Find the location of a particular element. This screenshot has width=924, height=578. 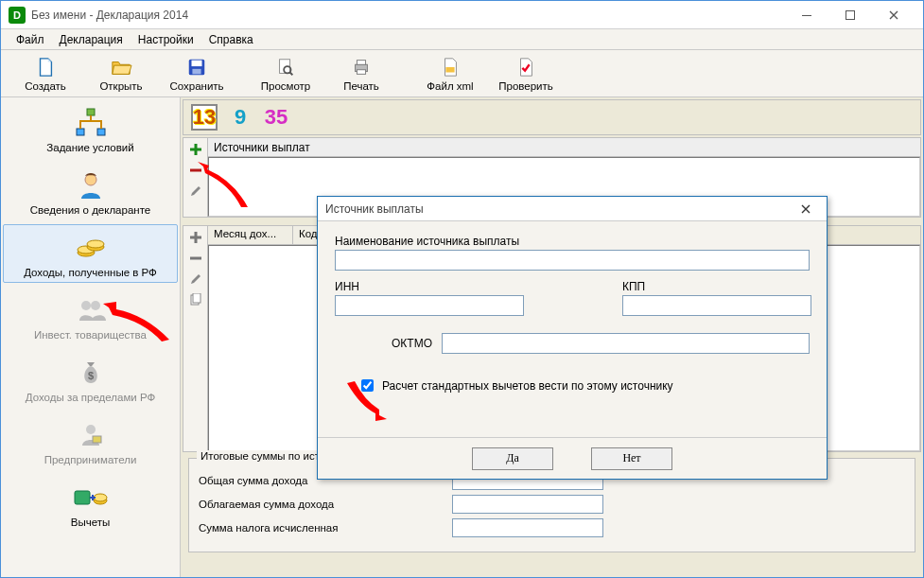

moneybag-icon: $ is located at coordinates (91, 373).